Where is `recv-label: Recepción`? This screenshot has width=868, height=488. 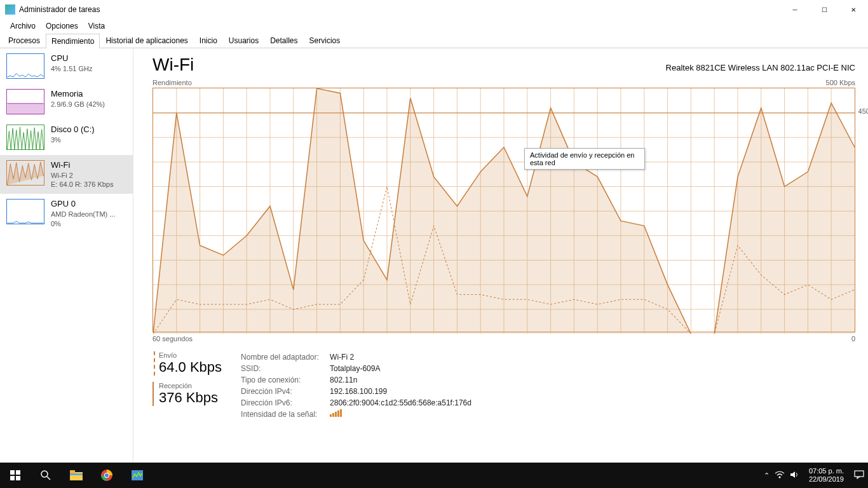
recv-label: Recepción is located at coordinates (191, 386).